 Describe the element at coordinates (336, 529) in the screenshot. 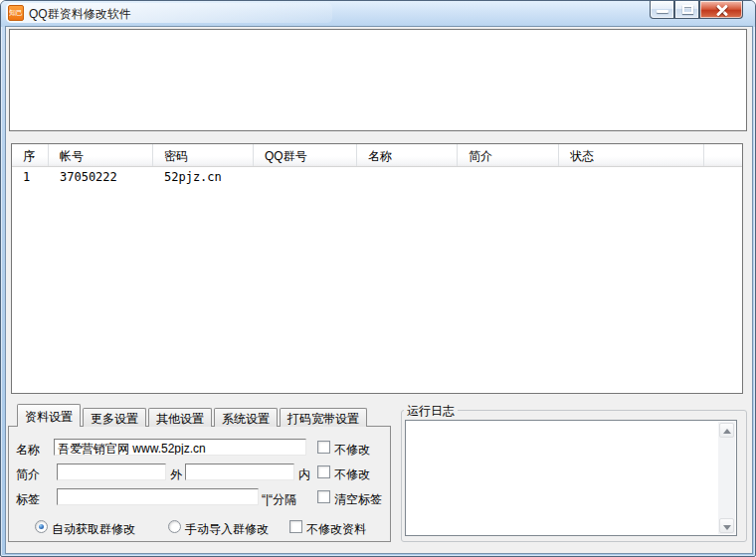

I see `no-modify-profile-label: 不修改资料` at that location.